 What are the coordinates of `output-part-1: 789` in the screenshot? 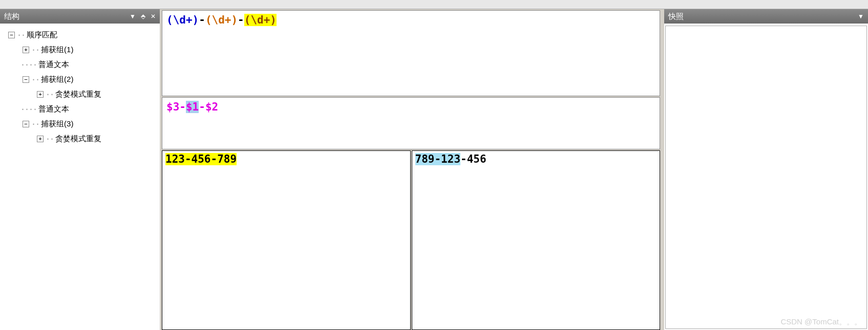 It's located at (425, 159).